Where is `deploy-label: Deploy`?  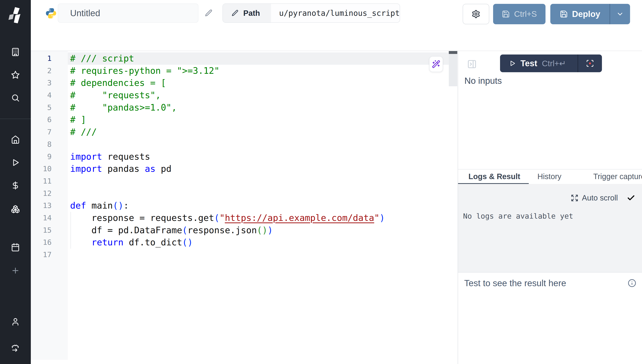
deploy-label: Deploy is located at coordinates (586, 14).